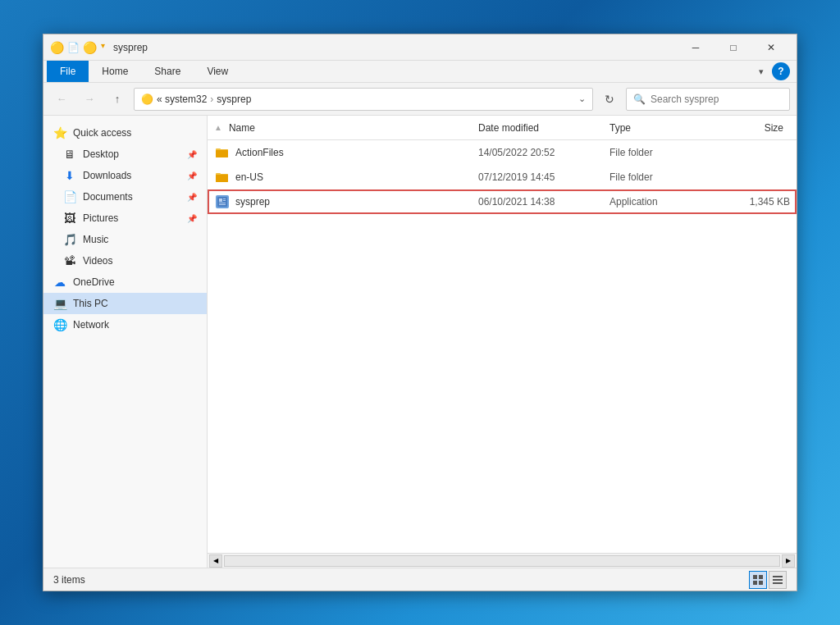 This screenshot has width=840, height=625. I want to click on tab-share: Share, so click(167, 71).